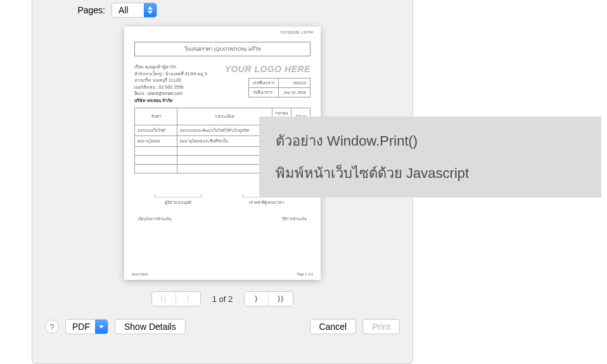  I want to click on cell: ออกแบบเว็บไซต์, so click(156, 130).